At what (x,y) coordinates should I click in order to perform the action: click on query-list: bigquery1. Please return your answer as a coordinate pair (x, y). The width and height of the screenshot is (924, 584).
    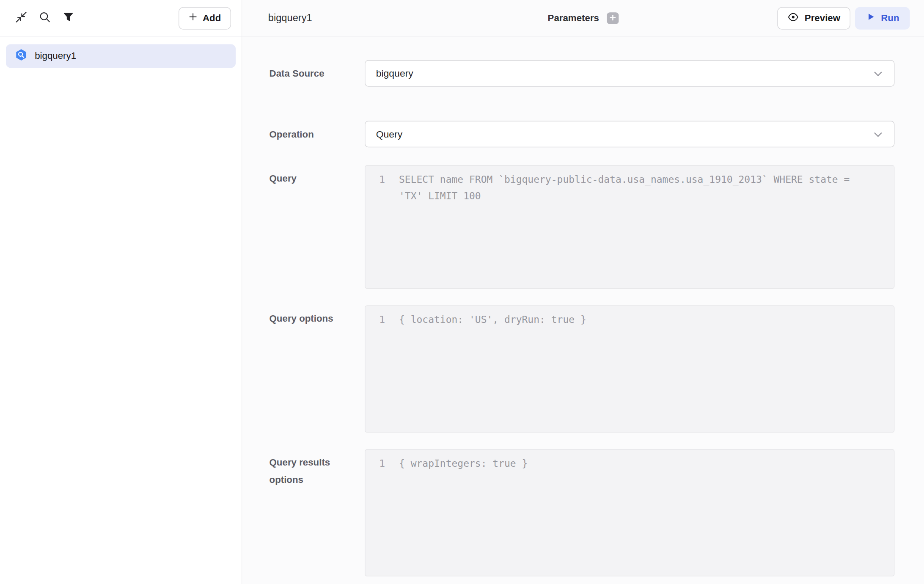
    Looking at the image, I should click on (121, 56).